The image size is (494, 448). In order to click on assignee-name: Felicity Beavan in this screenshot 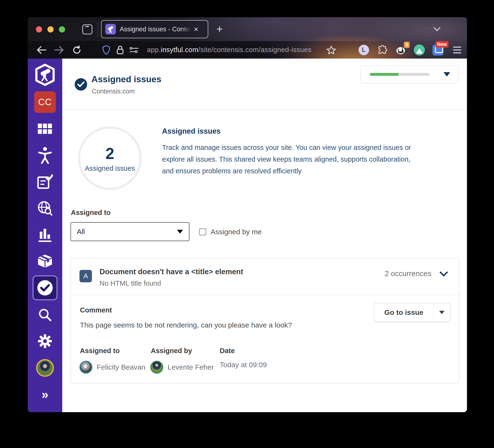, I will do `click(121, 367)`.